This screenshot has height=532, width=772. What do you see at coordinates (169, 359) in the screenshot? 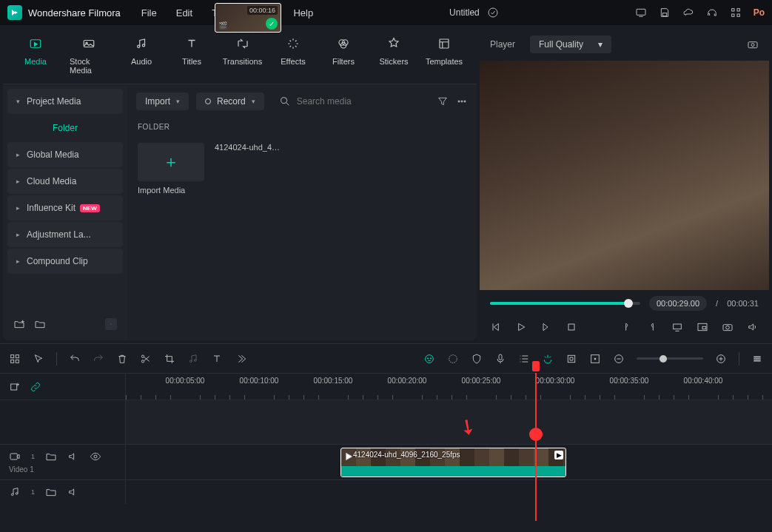
I see `crop-icon` at bounding box center [169, 359].